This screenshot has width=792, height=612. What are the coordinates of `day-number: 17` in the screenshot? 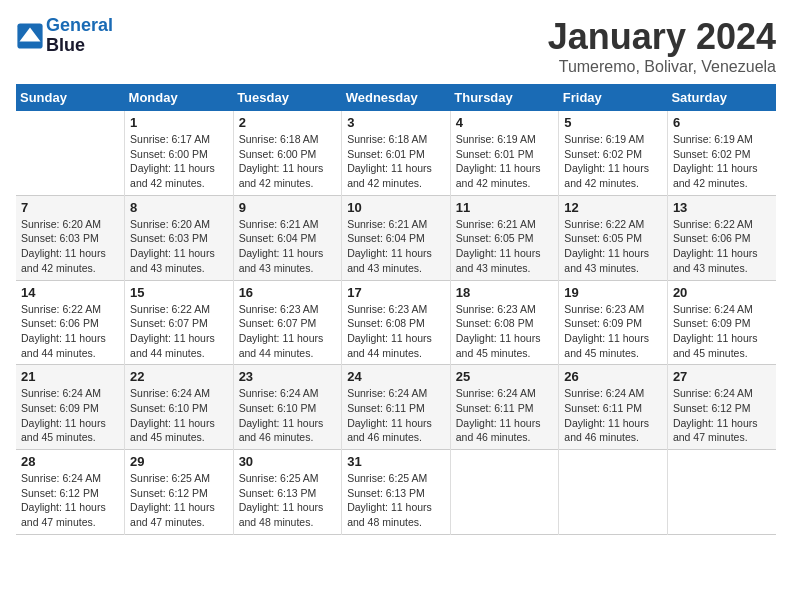 It's located at (396, 292).